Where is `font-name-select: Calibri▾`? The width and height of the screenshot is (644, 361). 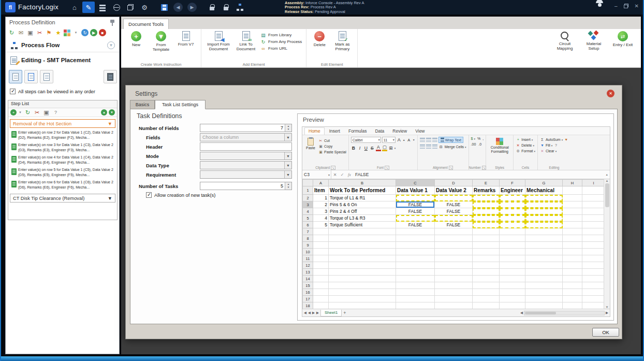 font-name-select: Calibri▾ is located at coordinates (366, 140).